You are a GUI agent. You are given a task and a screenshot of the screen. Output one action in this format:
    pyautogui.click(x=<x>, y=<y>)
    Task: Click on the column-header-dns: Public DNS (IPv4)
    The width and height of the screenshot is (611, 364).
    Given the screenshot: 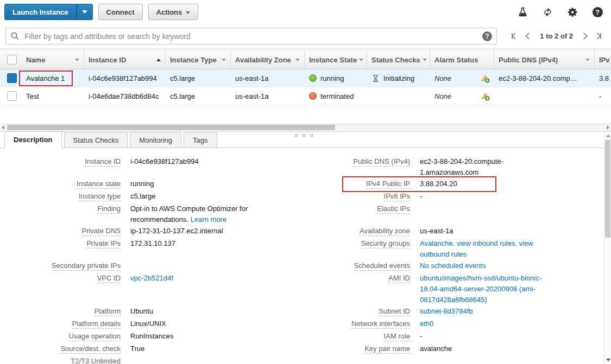 What is the action you would take?
    pyautogui.click(x=544, y=60)
    